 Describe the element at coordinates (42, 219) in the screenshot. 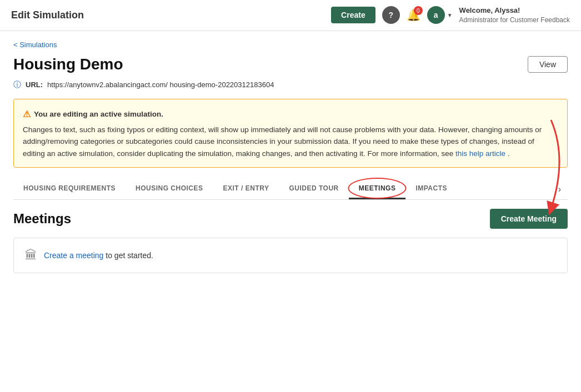

I see `section-title: Meetings` at that location.